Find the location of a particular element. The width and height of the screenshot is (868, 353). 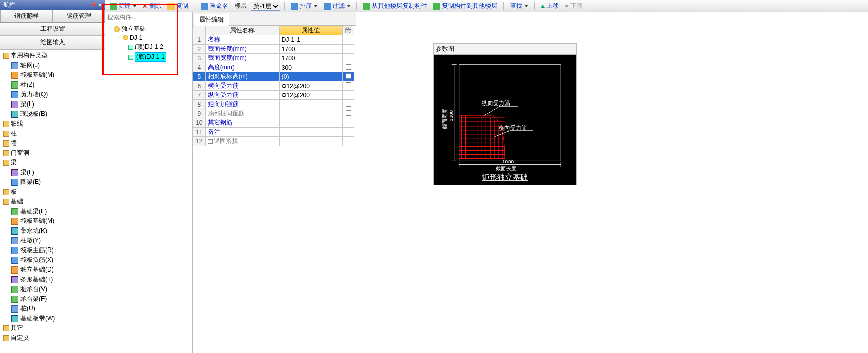

tree-group: 墙 is located at coordinates (53, 143).